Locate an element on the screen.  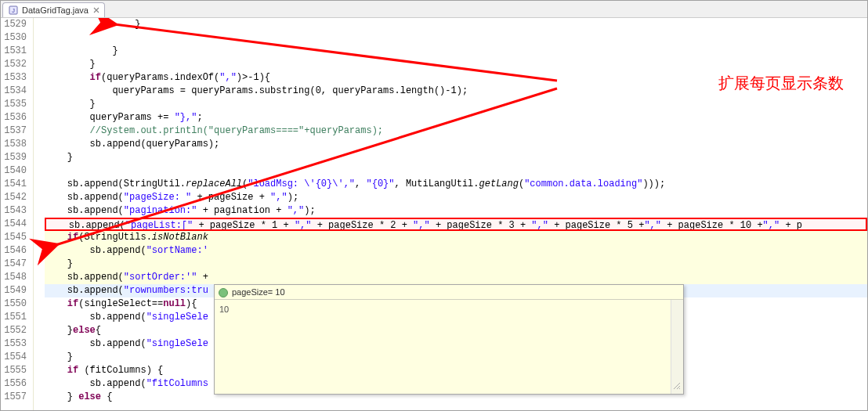
tab-bar: J DataGridTag.java is located at coordinates (434, 9).